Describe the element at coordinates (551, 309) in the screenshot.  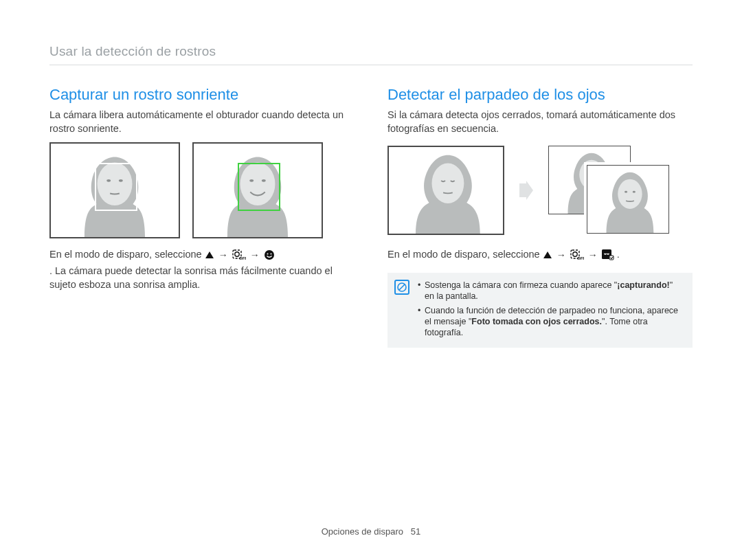
I see `note-list: Sostenga la cámara con firmeza cuando ap…` at that location.